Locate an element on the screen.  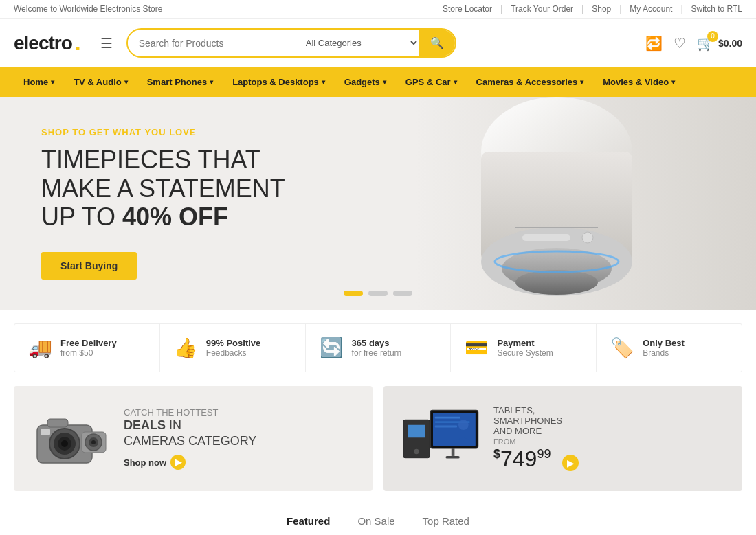
feedback-icon: 👍 is located at coordinates (186, 348).